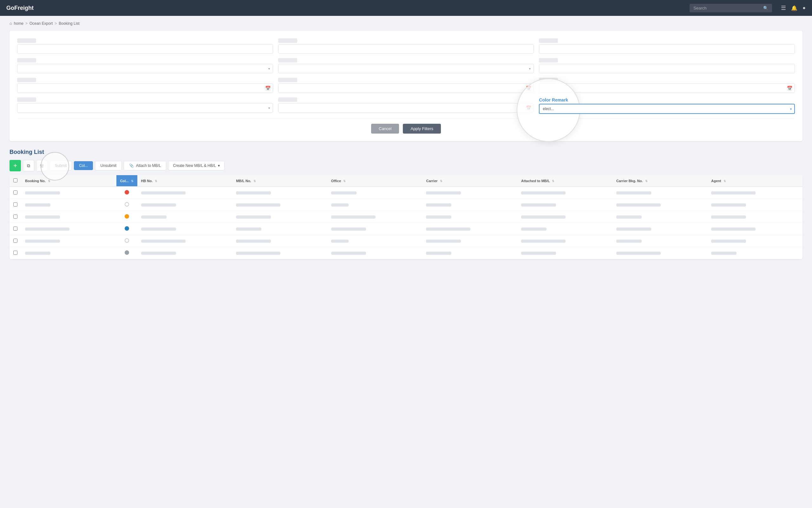 The width and height of the screenshot is (812, 508). What do you see at coordinates (667, 109) in the screenshot?
I see `color-remark-select: elect...` at bounding box center [667, 109].